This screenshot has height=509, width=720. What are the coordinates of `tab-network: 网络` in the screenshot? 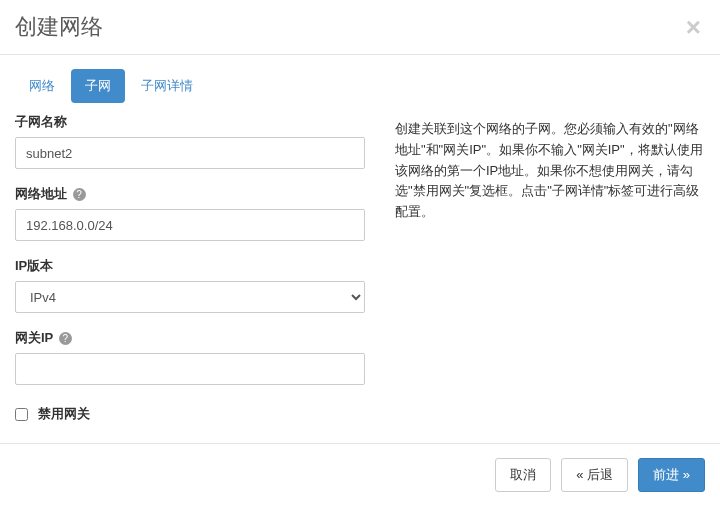 It's located at (42, 86).